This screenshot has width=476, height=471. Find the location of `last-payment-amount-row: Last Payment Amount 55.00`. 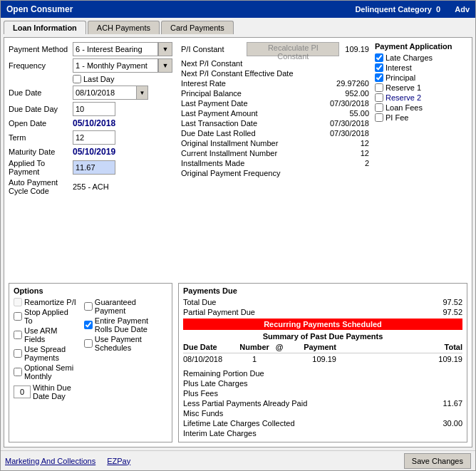

last-payment-amount-row: Last Payment Amount 55.00 is located at coordinates (275, 113).